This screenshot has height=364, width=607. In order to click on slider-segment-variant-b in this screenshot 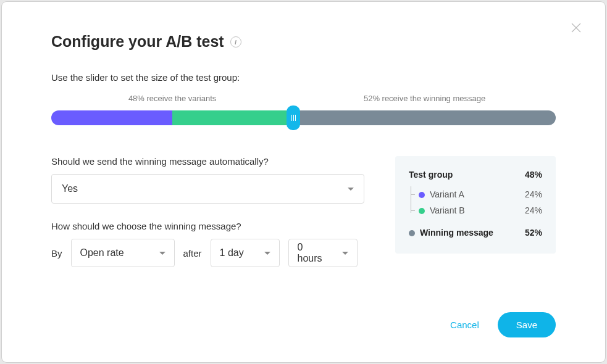, I will do `click(233, 118)`.